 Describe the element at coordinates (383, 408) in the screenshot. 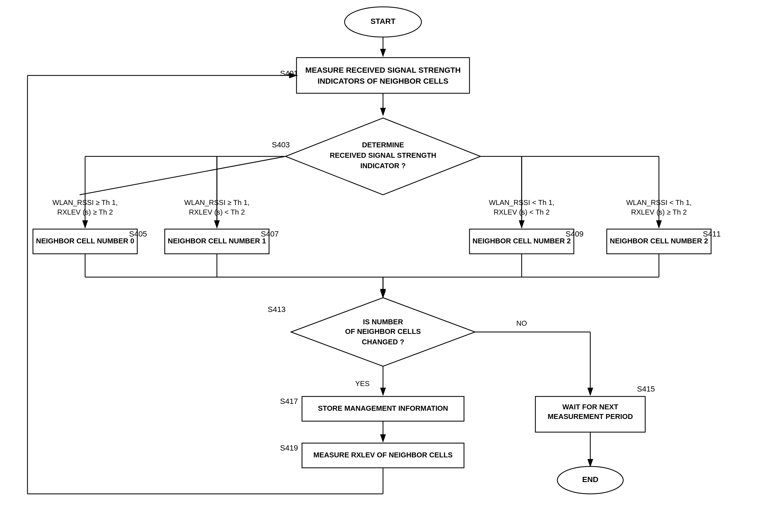

I see `s417-text: STORE MANAGEMENT INFORMATION` at that location.